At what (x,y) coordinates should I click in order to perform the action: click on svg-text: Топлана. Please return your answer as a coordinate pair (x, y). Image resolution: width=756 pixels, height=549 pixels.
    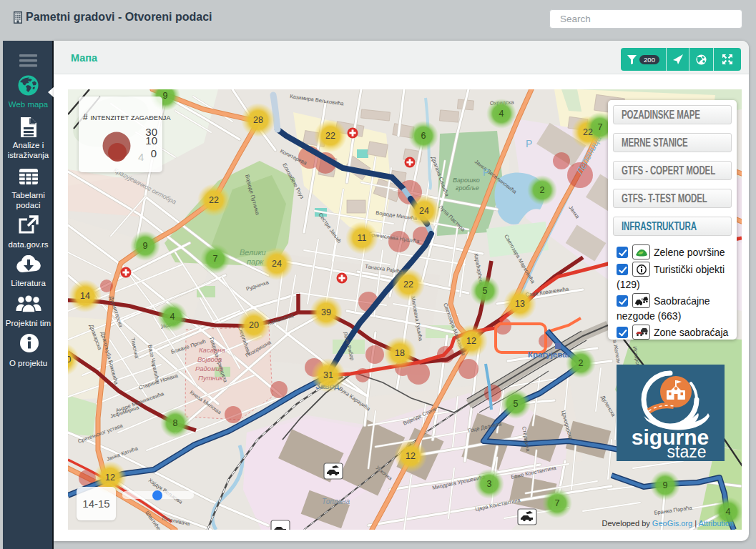
    Looking at the image, I should click on (336, 502).